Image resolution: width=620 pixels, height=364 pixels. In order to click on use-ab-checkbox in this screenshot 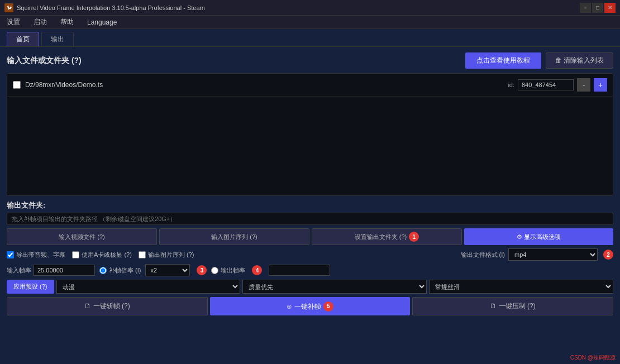, I will do `click(76, 255)`.